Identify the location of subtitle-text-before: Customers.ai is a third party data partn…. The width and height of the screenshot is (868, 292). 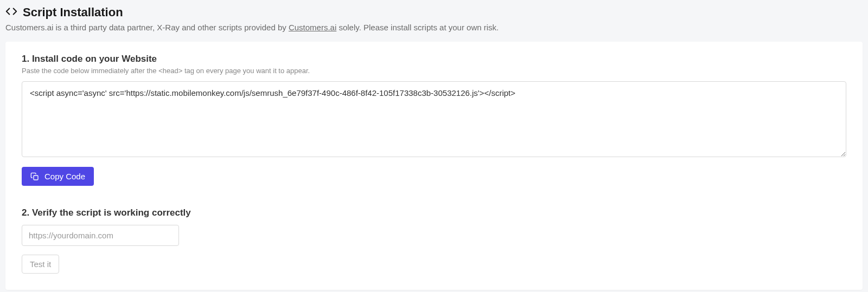
(147, 27).